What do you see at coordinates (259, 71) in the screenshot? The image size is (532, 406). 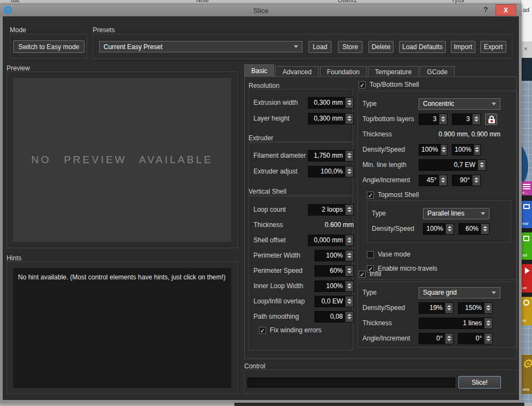 I see `tab-basic: Basic` at bounding box center [259, 71].